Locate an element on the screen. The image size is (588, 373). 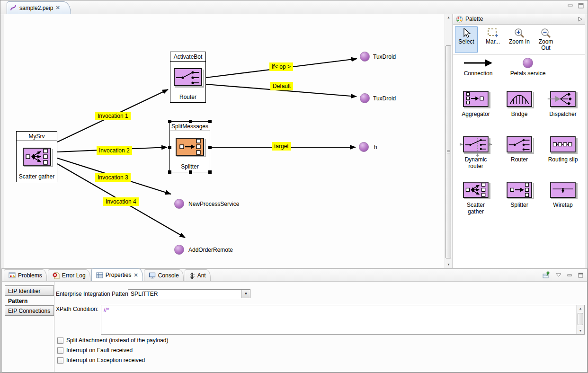
checkbox-row-interrupt-exception: Interrupt on Exception received is located at coordinates (101, 360).